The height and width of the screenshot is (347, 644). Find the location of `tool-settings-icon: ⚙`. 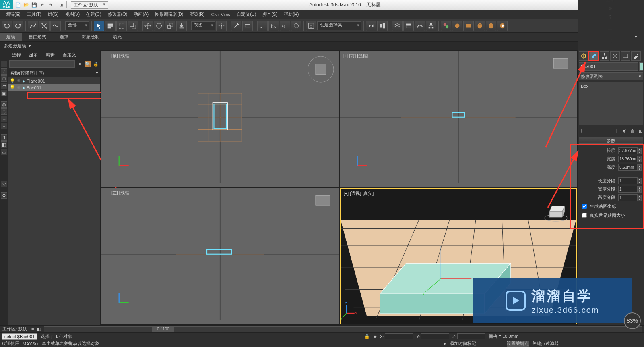

tool-settings-icon: ⚙ is located at coordinates (4, 195).